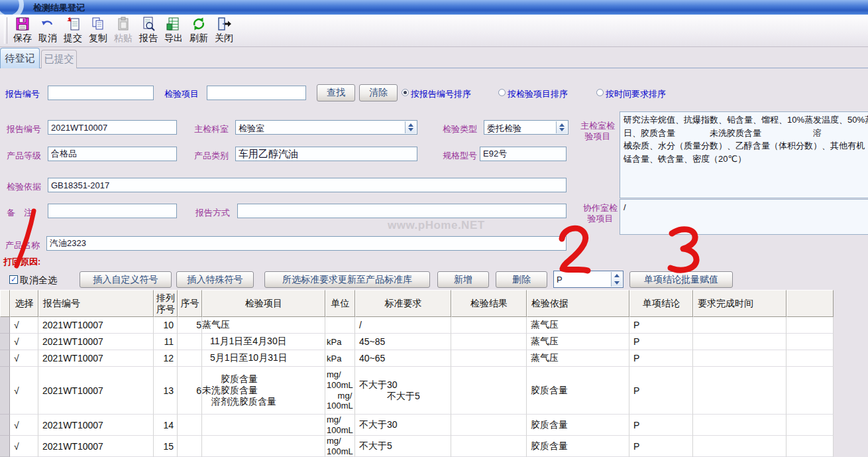  I want to click on spec-model-field, so click(523, 154).